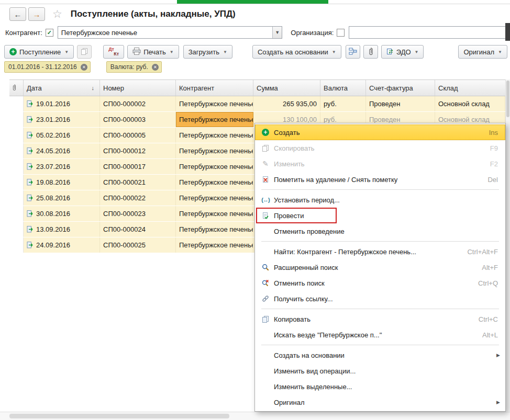 The width and height of the screenshot is (510, 420). I want to click on date-cell: 19.01.2016, so click(62, 104).